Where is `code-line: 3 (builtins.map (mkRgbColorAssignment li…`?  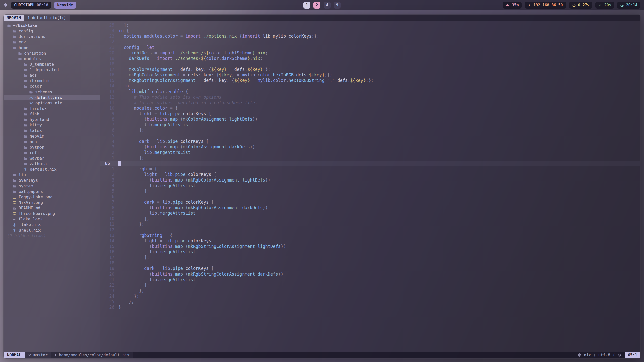 code-line: 3 (builtins.map (mkRgbColorAssignment li… is located at coordinates (370, 180).